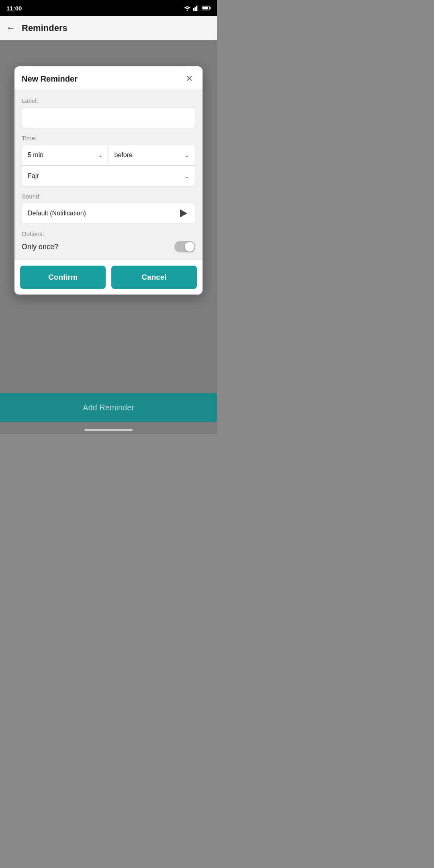 The height and width of the screenshot is (868, 434). What do you see at coordinates (108, 161) in the screenshot?
I see `time-section: Time: 5 min ⌄ before ⌄ Fajr ⌄` at bounding box center [108, 161].